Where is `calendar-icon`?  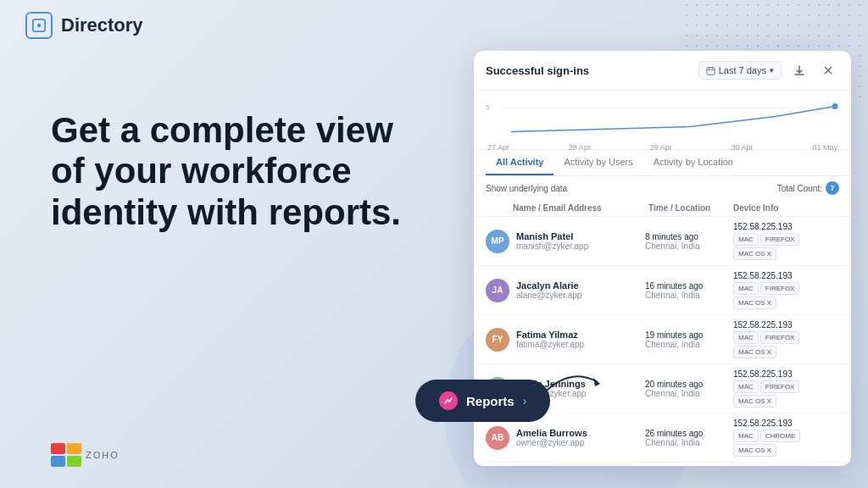
calendar-icon is located at coordinates (710, 71).